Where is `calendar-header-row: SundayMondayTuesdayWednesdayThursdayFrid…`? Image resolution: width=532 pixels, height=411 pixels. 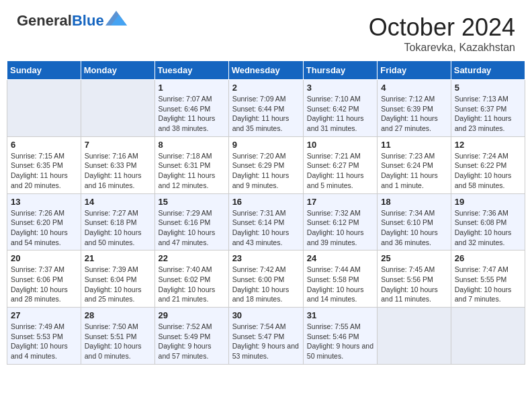
calendar-header-row: SundayMondayTuesdayWednesdayThursdayFrid… is located at coordinates (266, 71).